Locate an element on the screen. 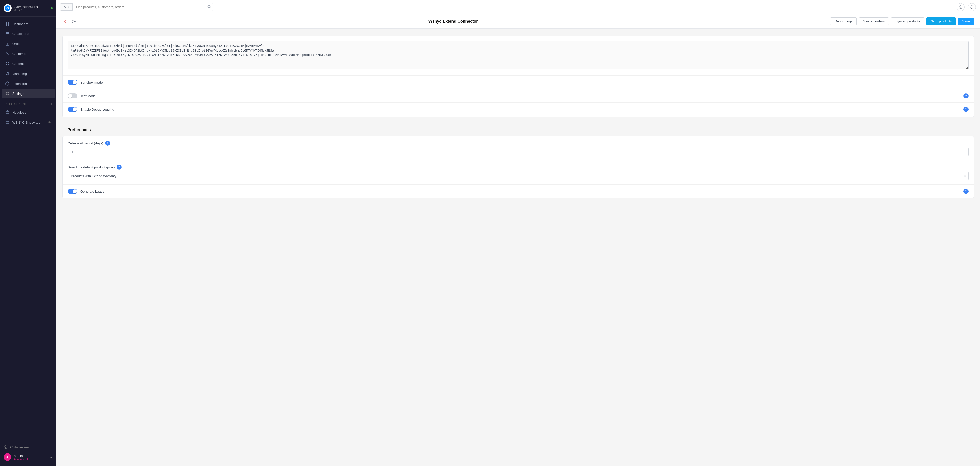  add-sales-channel-button: + is located at coordinates (51, 104).